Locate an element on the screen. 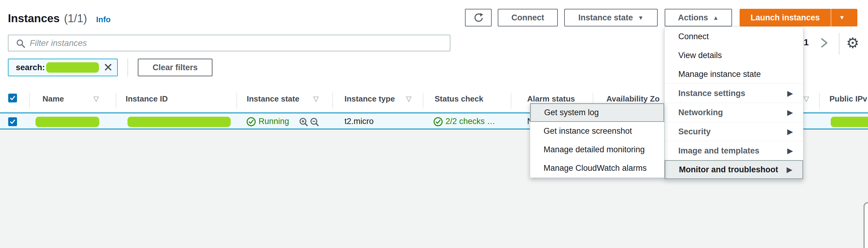  menu-item-label: View details is located at coordinates (700, 55).